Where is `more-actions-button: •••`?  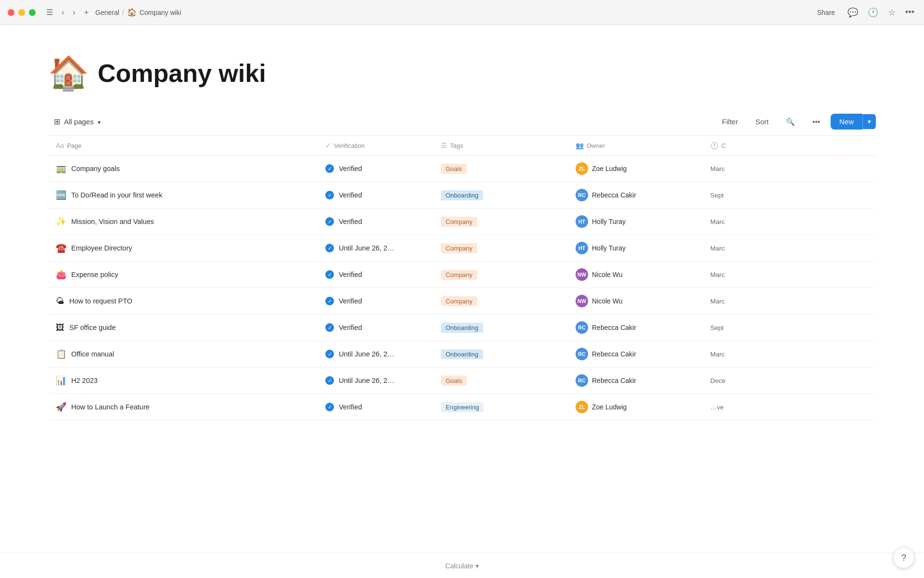
more-actions-button: ••• is located at coordinates (816, 121).